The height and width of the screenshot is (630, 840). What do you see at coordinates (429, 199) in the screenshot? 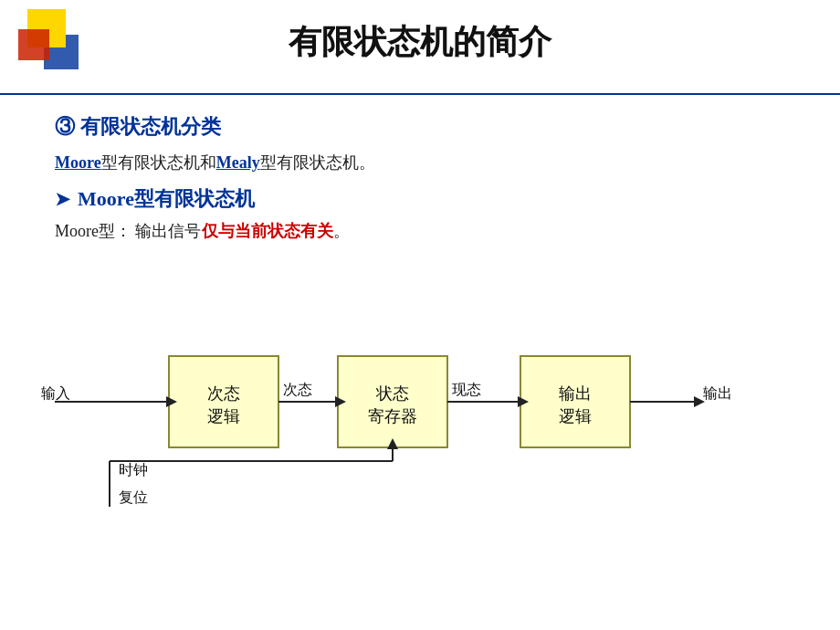
I see `moore-subheading: ➤ Moore型有限状态机` at bounding box center [429, 199].